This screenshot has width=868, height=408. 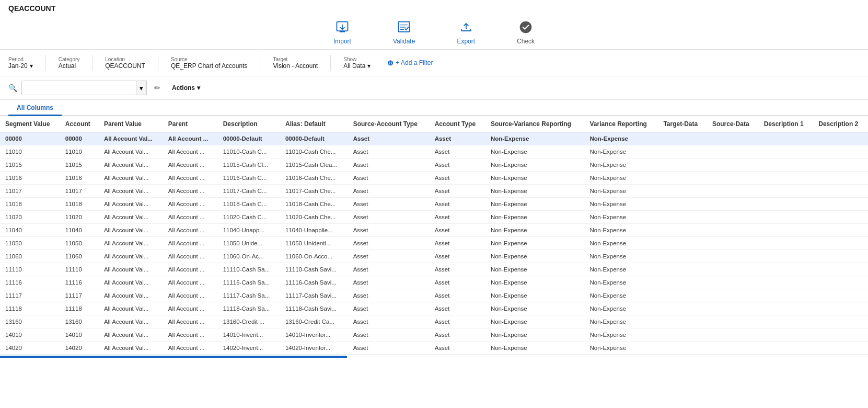 I want to click on table-row: 1111711117All Account Val...All Account …, so click(x=434, y=296).